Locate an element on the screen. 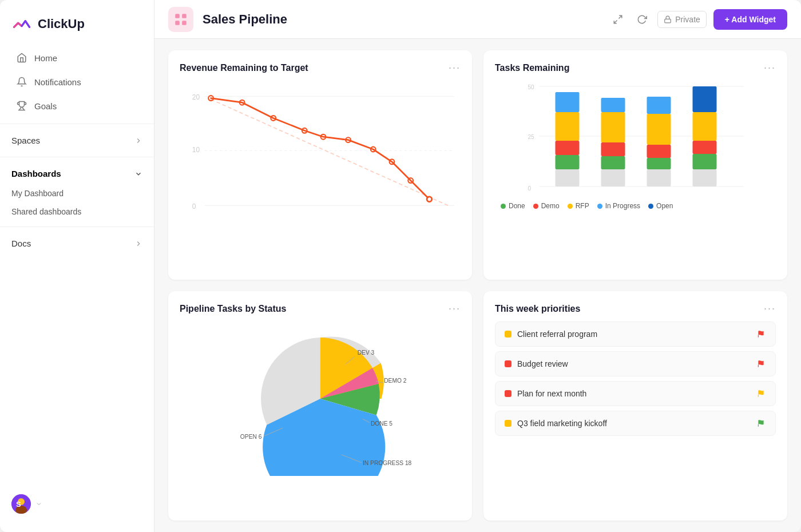 The width and height of the screenshot is (801, 532). private-badge: Private is located at coordinates (682, 19).